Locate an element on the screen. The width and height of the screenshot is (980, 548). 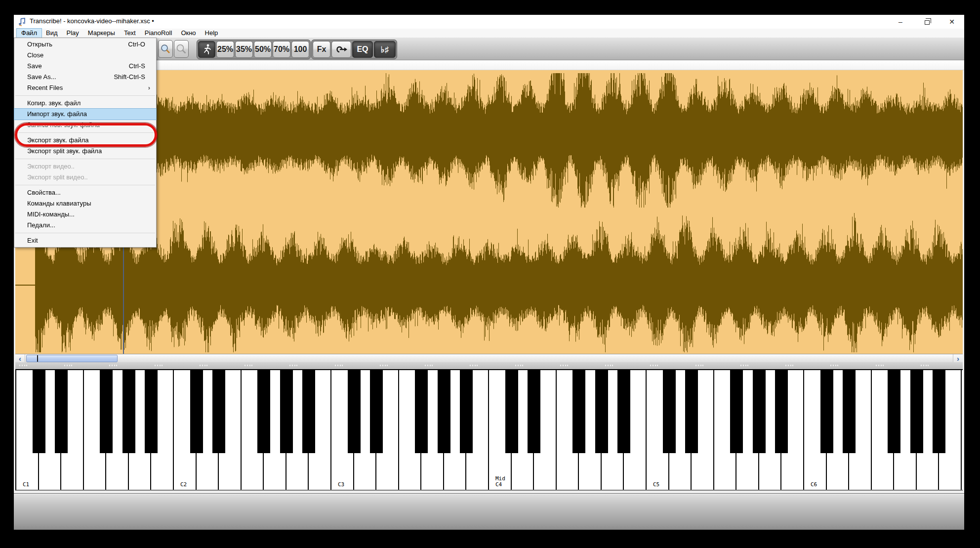
zoom-out-button is located at coordinates (181, 49).